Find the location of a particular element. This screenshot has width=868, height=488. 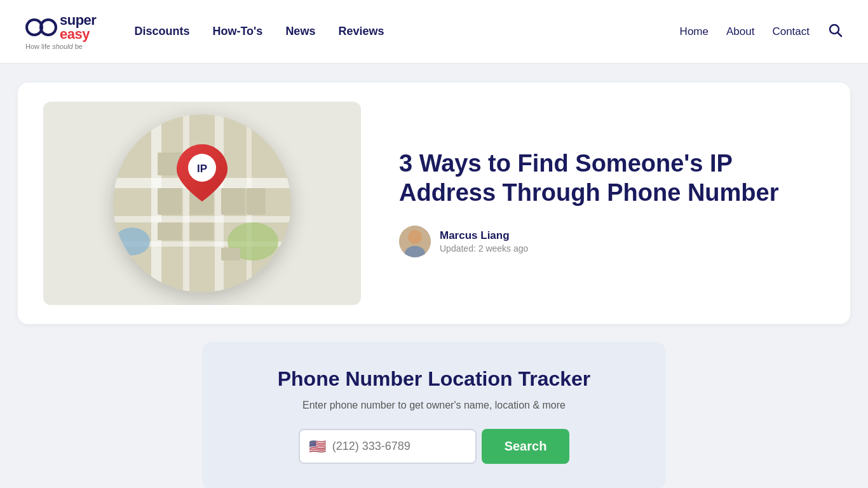

nav-about: About is located at coordinates (740, 32).